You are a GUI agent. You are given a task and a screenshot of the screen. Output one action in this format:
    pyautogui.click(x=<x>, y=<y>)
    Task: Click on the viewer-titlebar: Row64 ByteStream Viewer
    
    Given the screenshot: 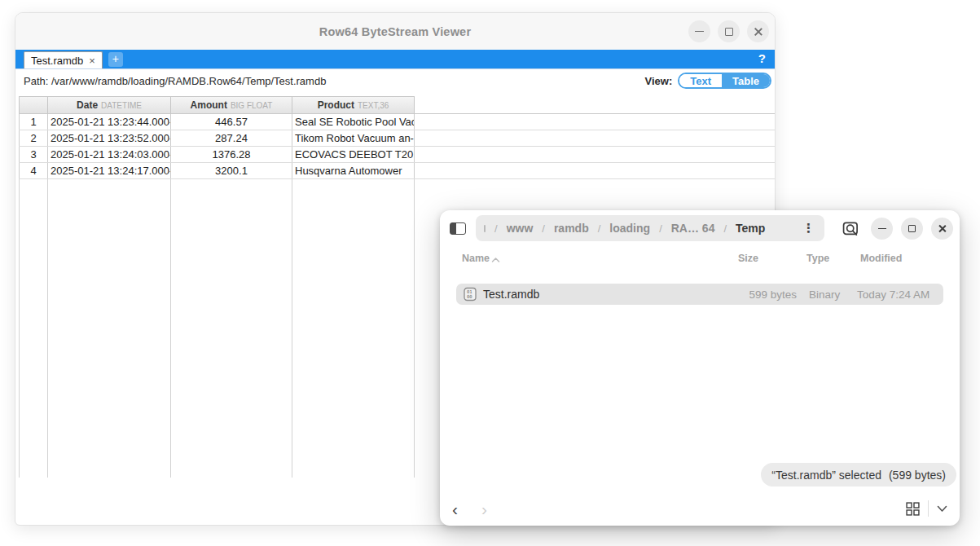 What is the action you would take?
    pyautogui.click(x=395, y=31)
    